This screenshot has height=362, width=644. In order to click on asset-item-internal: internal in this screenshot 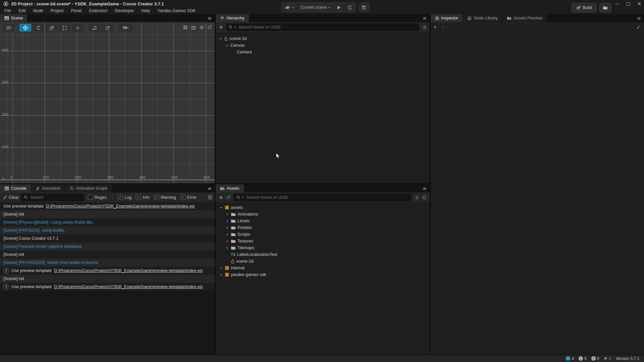, I will do `click(323, 268)`.